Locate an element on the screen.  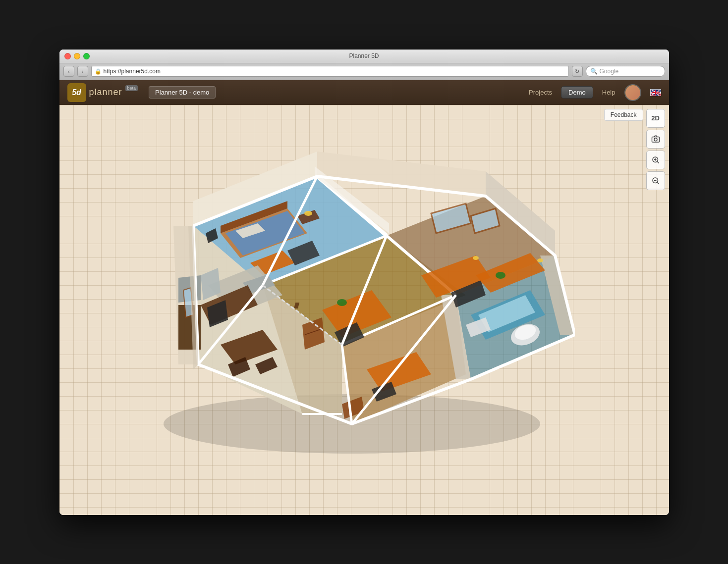
beta-badge: beta is located at coordinates (132, 88).